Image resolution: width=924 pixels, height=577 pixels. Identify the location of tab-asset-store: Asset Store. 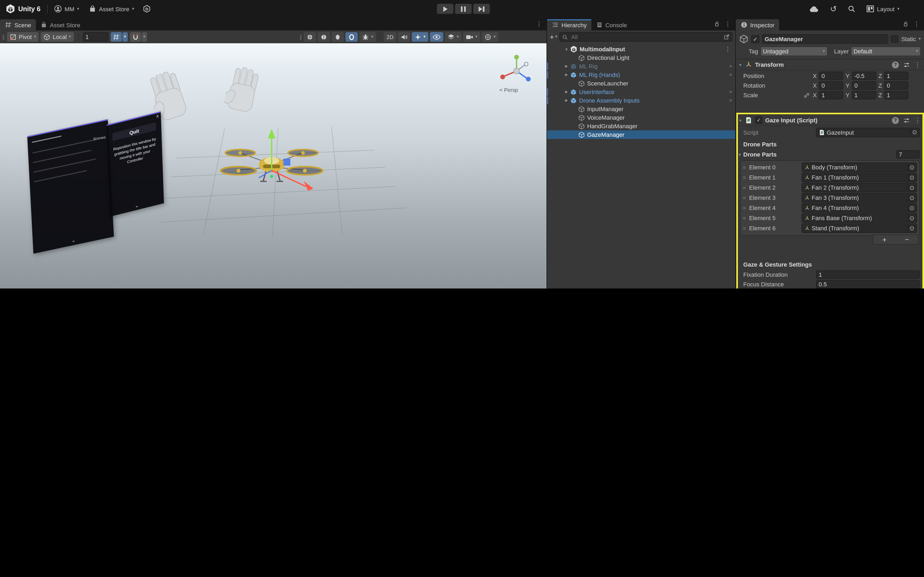
(60, 25).